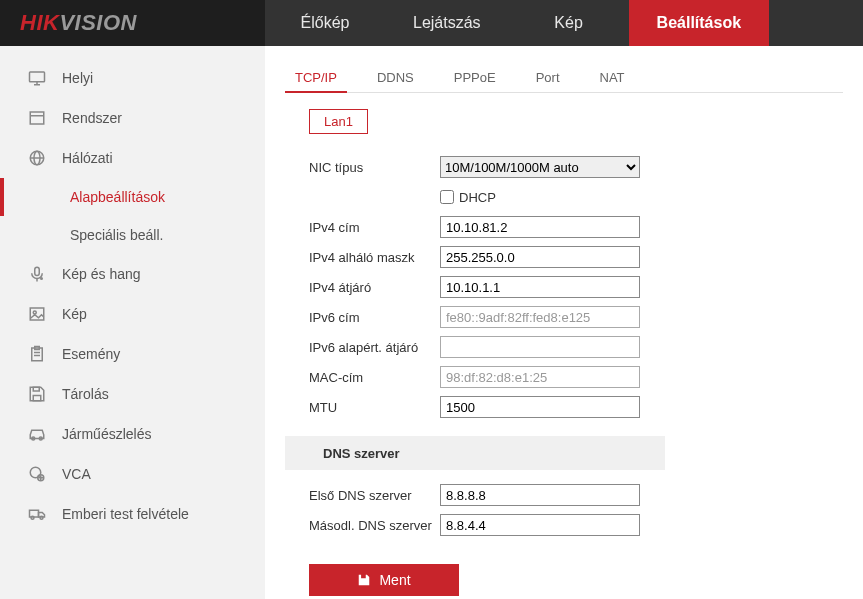  I want to click on dns2-label: Másodl. DNS szerver, so click(362, 526).